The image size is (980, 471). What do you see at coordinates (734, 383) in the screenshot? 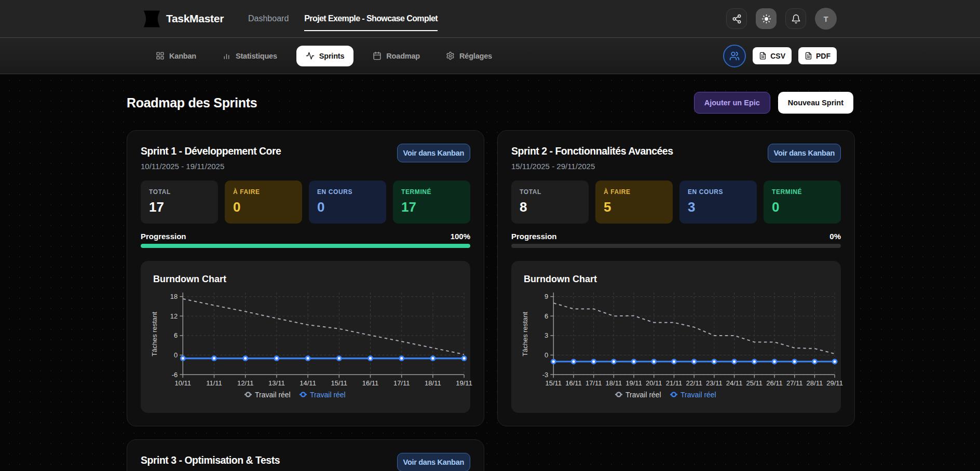
I see `svg-text: 24/11` at bounding box center [734, 383].